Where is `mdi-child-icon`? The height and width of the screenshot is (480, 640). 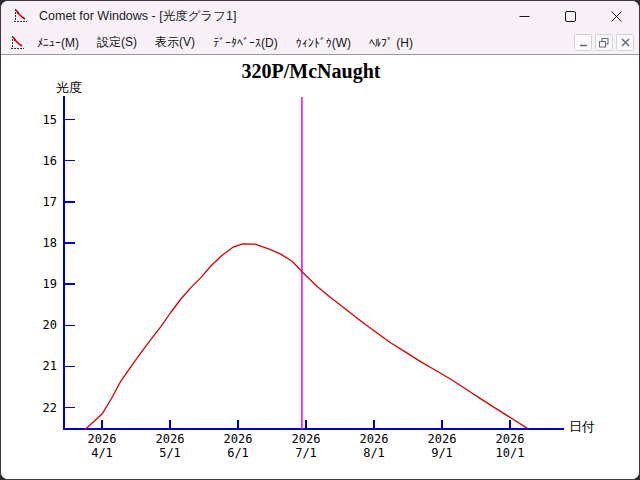
mdi-child-icon is located at coordinates (18, 43).